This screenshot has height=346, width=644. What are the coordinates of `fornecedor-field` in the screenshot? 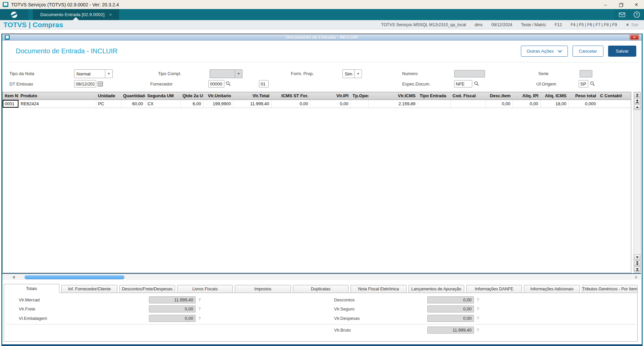 It's located at (216, 84).